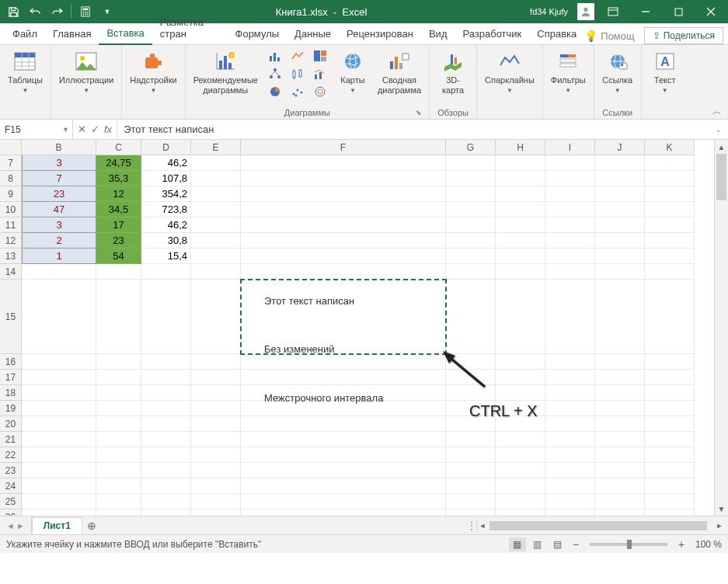 This screenshot has height=584, width=728. Describe the element at coordinates (11, 241) in the screenshot. I see `row-header: 12` at that location.